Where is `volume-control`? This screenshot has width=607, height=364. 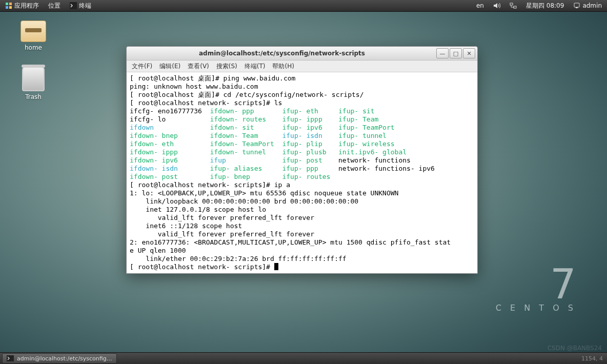
volume-control is located at coordinates (497, 6).